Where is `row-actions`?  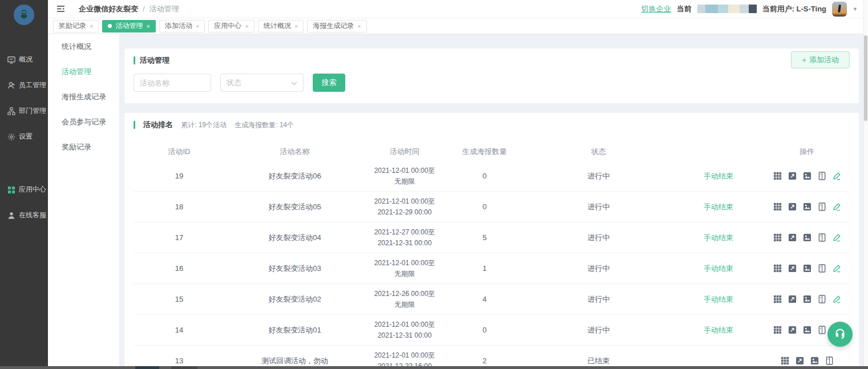 row-actions is located at coordinates (807, 206).